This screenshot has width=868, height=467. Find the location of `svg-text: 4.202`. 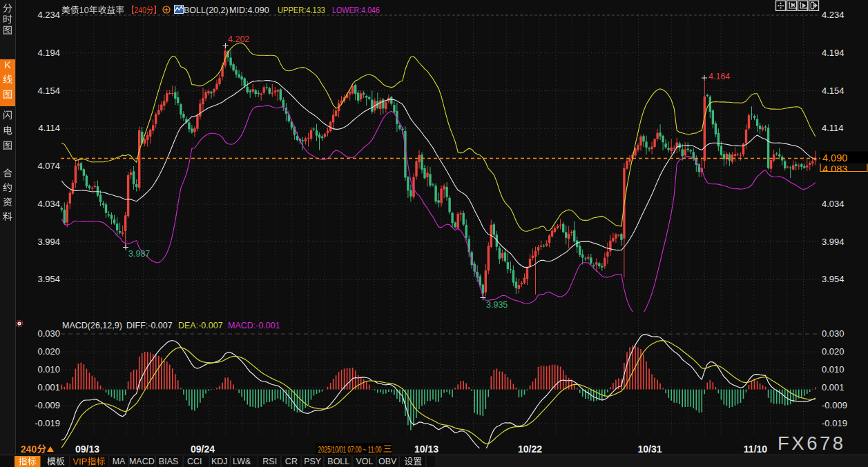

svg-text: 4.202 is located at coordinates (239, 39).